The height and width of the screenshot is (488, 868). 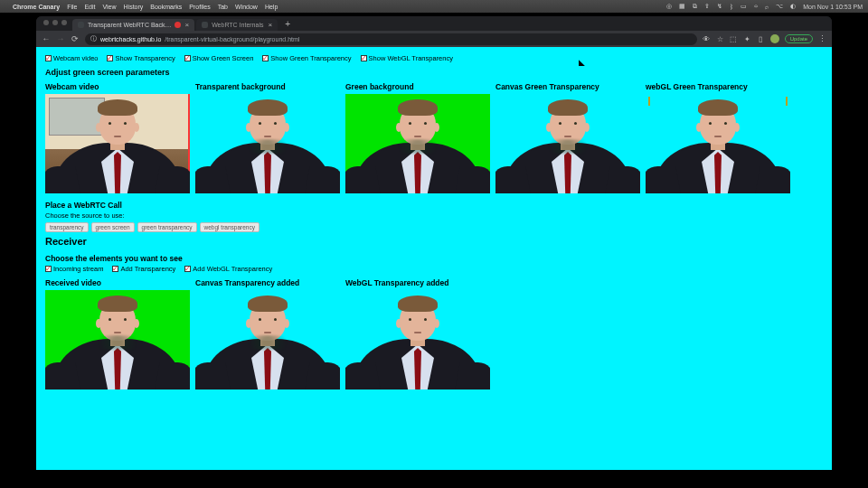 I want to click on video-transparent, so click(x=268, y=144).